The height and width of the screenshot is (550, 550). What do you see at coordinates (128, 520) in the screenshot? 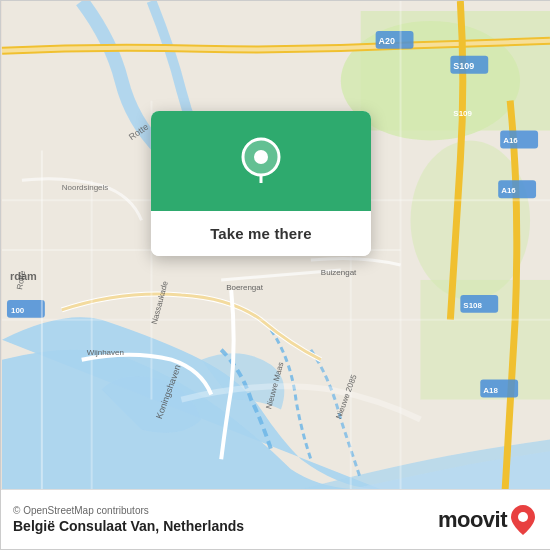
I see `footer-left: © OpenStreetMap contributors België Cons…` at bounding box center [128, 520].